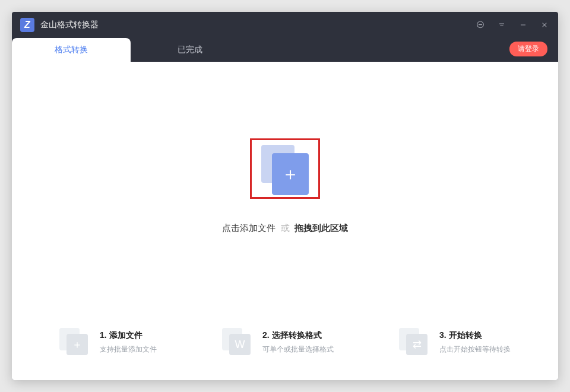  Describe the element at coordinates (128, 349) in the screenshot. I see `step-desc: 支持批量添加文件` at that location.